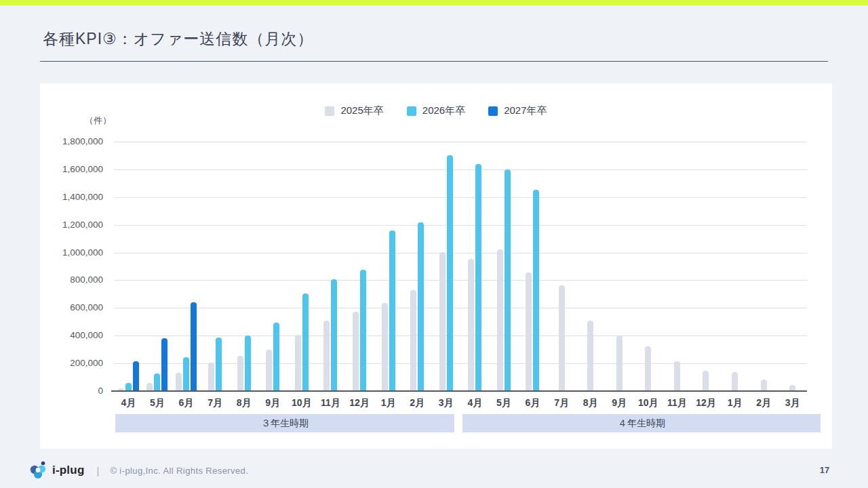 The width and height of the screenshot is (868, 488). What do you see at coordinates (72, 335) in the screenshot?
I see `y-axis-tick-label: 400,000` at bounding box center [72, 335].